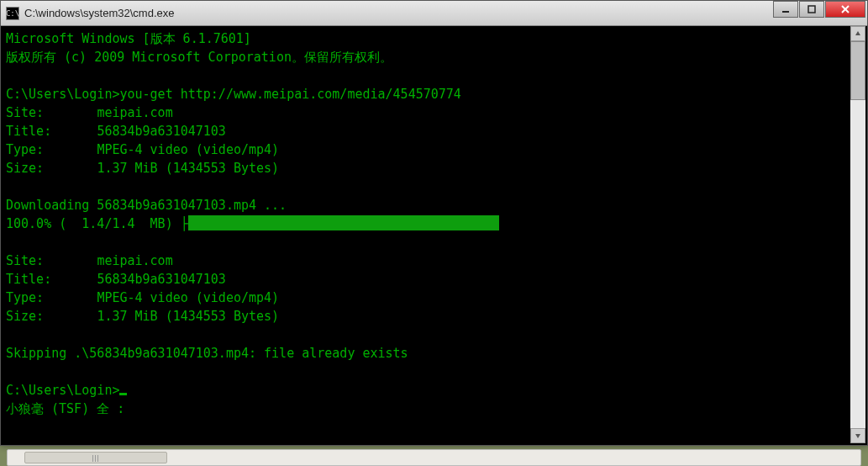 The height and width of the screenshot is (466, 868). Describe the element at coordinates (858, 235) in the screenshot. I see `scroll-track` at that location.